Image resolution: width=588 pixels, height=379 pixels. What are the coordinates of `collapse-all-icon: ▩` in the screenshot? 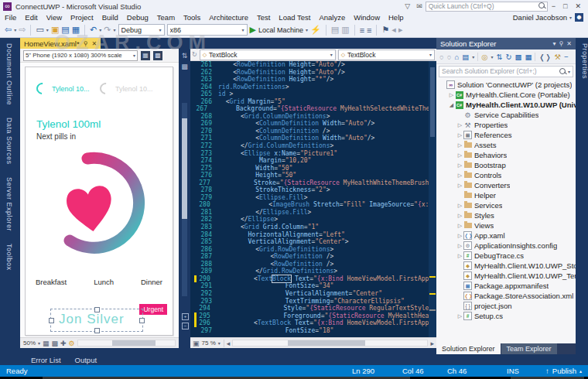 It's located at (518, 57).